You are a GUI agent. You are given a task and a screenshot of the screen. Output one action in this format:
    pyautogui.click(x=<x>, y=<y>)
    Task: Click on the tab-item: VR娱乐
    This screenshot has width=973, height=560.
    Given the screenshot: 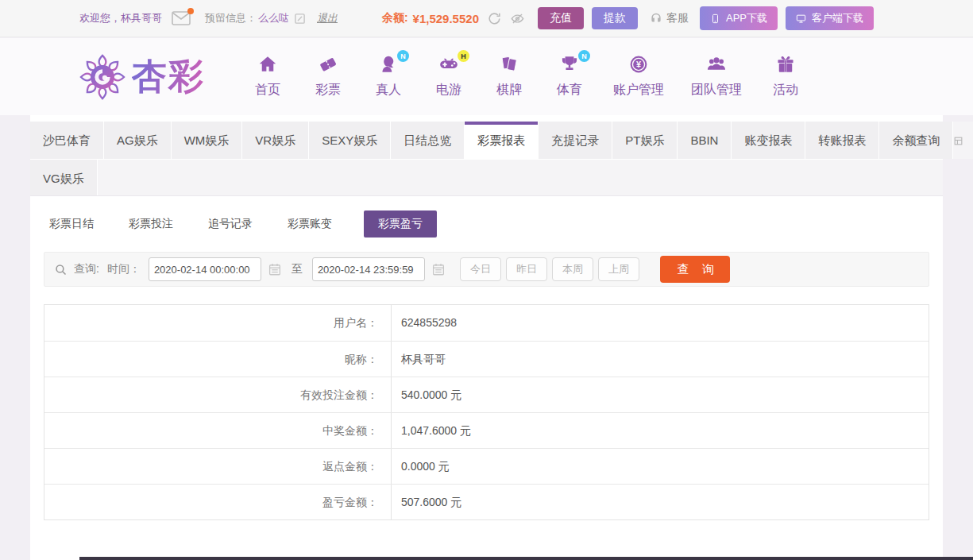 What is the action you would take?
    pyautogui.click(x=276, y=140)
    